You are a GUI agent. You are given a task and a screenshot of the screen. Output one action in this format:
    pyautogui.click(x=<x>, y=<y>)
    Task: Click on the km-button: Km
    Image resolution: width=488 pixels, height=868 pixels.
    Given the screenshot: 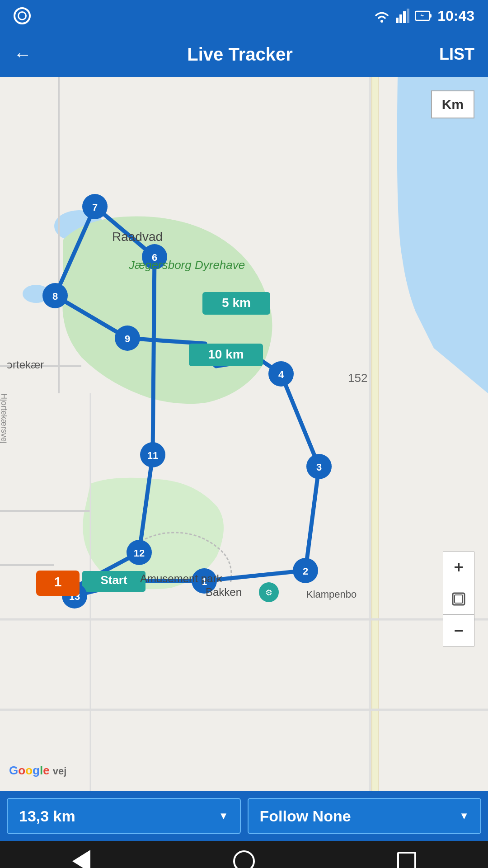 What is the action you would take?
    pyautogui.click(x=453, y=104)
    